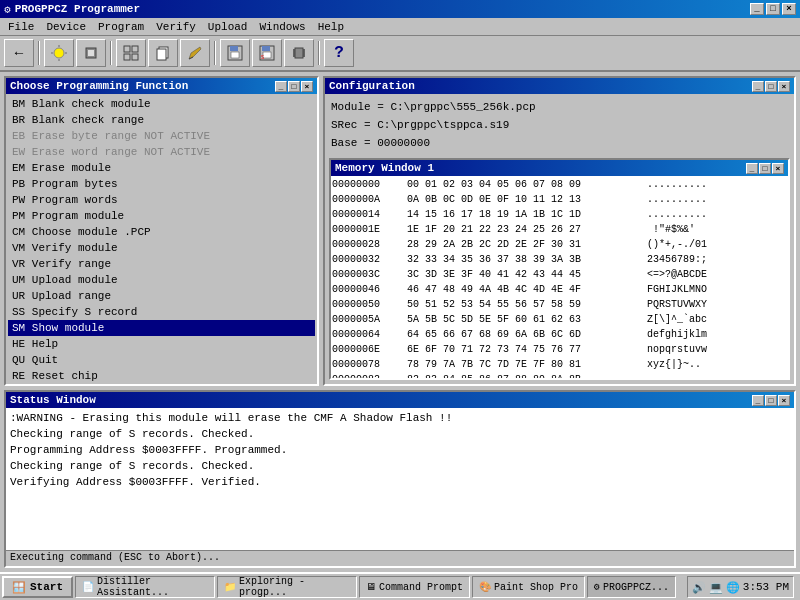 This screenshot has height=600, width=800. What do you see at coordinates (560, 290) in the screenshot?
I see `mem-row: 00000046 46 47 48 49 4A 4B 4C 4D 4E 4F F…` at bounding box center [560, 290].